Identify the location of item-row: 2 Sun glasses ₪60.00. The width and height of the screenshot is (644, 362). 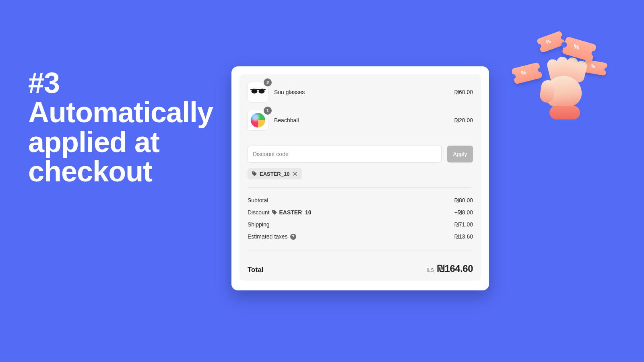
(360, 92).